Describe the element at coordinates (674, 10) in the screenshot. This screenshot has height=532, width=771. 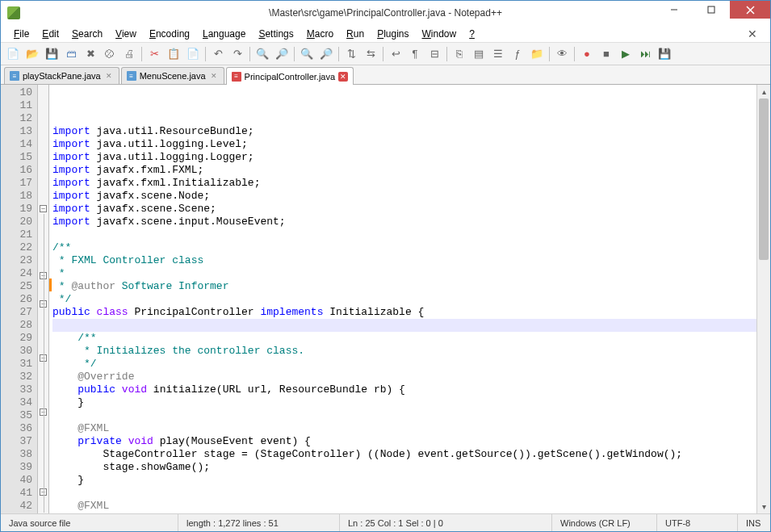
I see `minimize-button` at that location.